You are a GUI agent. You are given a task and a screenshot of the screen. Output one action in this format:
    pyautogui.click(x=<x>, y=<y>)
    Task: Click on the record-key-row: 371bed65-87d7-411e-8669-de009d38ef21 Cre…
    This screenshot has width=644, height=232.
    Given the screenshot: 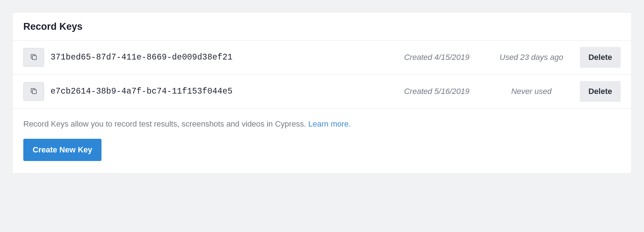 What is the action you would take?
    pyautogui.click(x=322, y=57)
    